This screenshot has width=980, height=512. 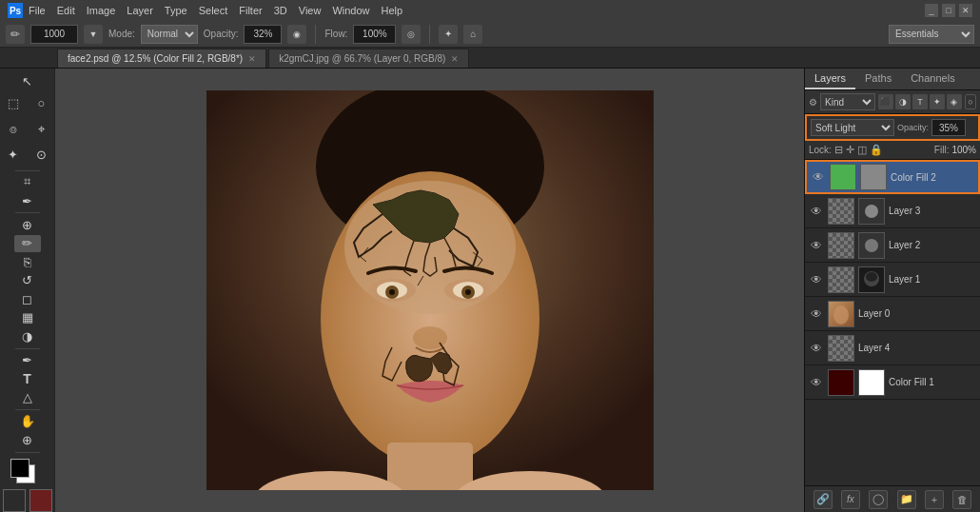 What do you see at coordinates (20, 468) in the screenshot?
I see `foreground-color-swatch` at bounding box center [20, 468].